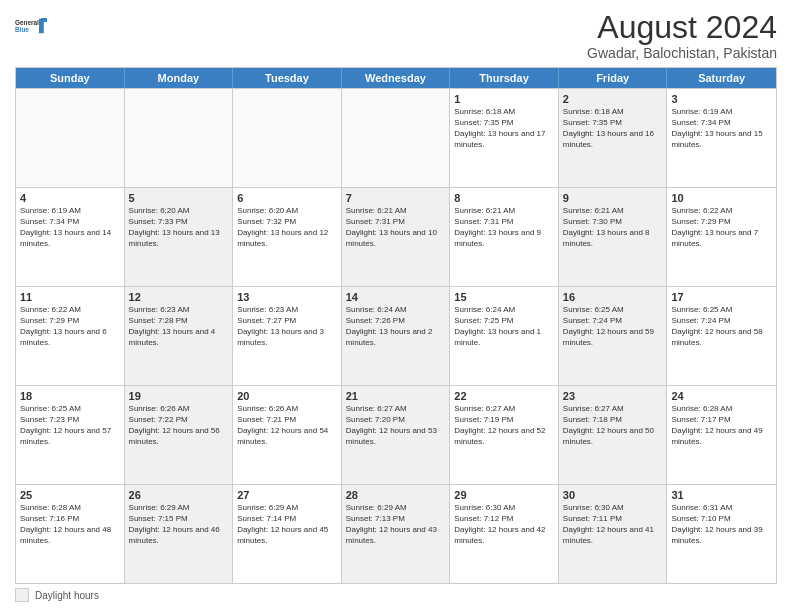  What do you see at coordinates (504, 534) in the screenshot?
I see `calendar-cell: 29Sunrise: 6:30 AM Sunset: 7:12 PM Dayli…` at bounding box center [504, 534].